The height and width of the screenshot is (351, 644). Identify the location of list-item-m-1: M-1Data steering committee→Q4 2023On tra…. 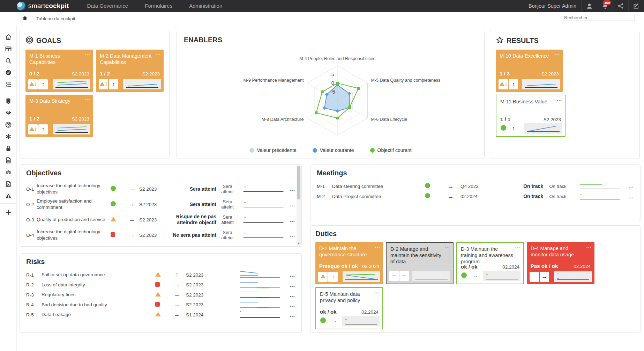
(475, 187).